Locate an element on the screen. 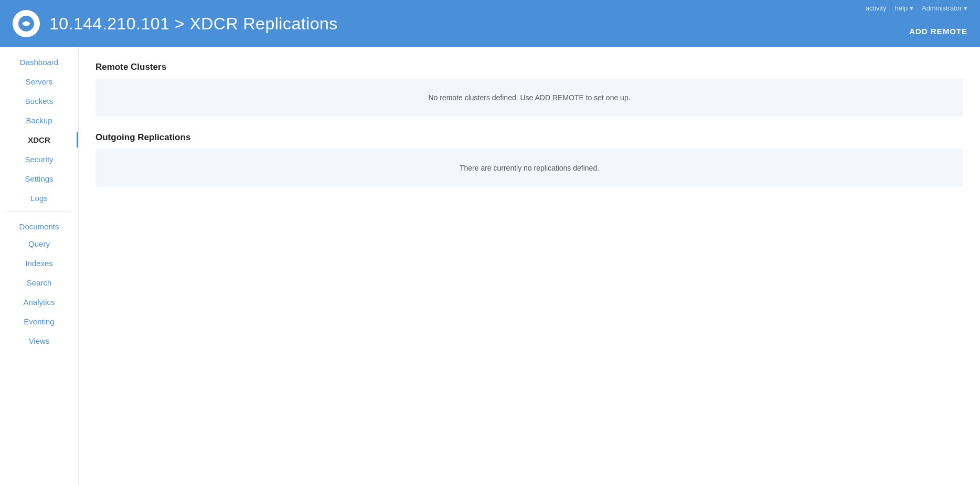 Image resolution: width=980 pixels, height=485 pixels. remote-clusters-title: Remote Clusters is located at coordinates (529, 67).